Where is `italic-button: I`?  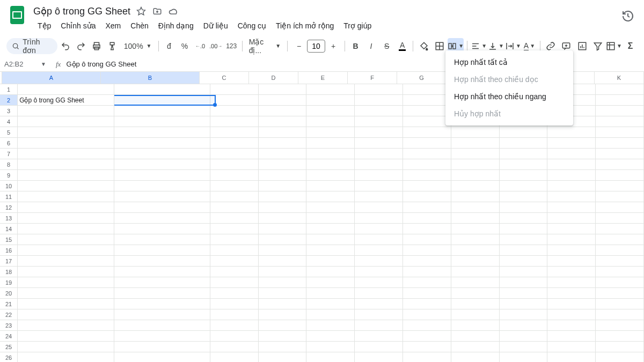
italic-button: I is located at coordinates (371, 46).